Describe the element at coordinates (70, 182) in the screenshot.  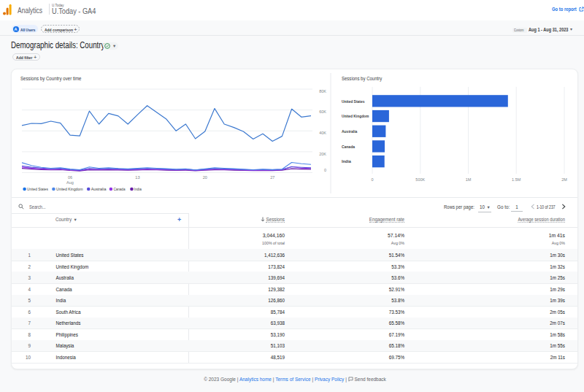
I see `svg-text: Aug` at that location.